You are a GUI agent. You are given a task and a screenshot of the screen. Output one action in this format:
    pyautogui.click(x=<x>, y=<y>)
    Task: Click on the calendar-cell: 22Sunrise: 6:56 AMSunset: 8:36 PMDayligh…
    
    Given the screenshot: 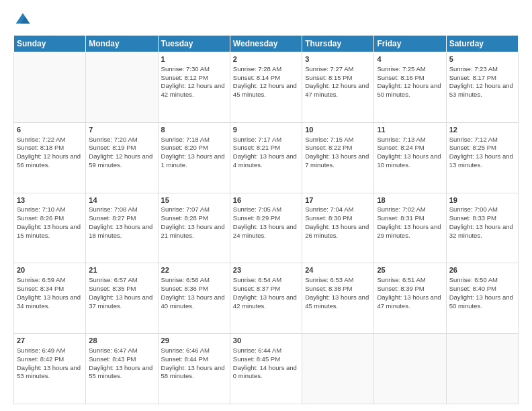 What is the action you would take?
    pyautogui.click(x=193, y=298)
    